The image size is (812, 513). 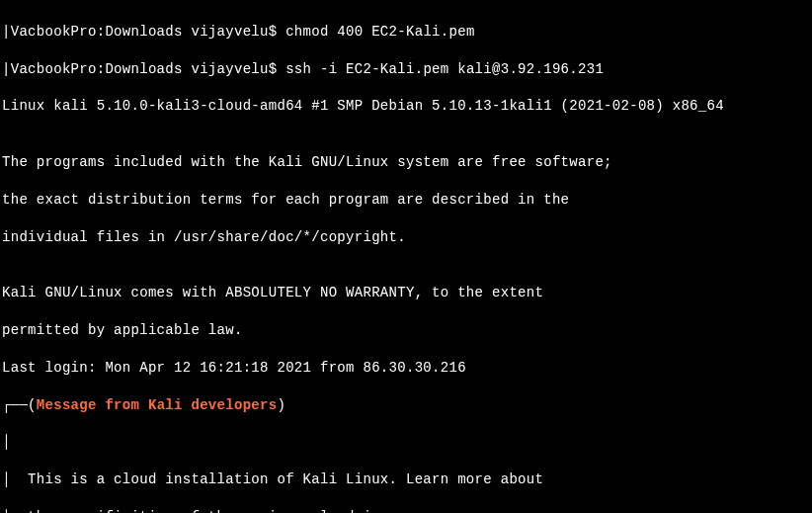 I want to click on box-corner-tl: ┌──(, so click(x=20, y=405).